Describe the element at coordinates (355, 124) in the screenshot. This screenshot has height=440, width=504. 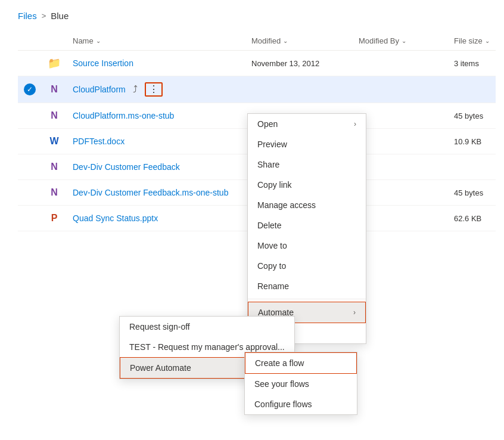
I see `open-submenu-icon: ›` at that location.